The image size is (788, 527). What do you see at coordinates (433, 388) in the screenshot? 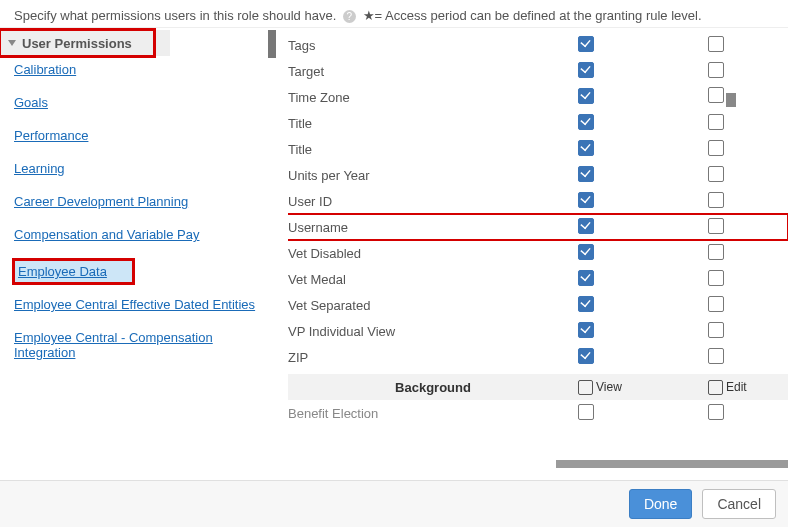
I see `section-label: Background` at bounding box center [433, 388].